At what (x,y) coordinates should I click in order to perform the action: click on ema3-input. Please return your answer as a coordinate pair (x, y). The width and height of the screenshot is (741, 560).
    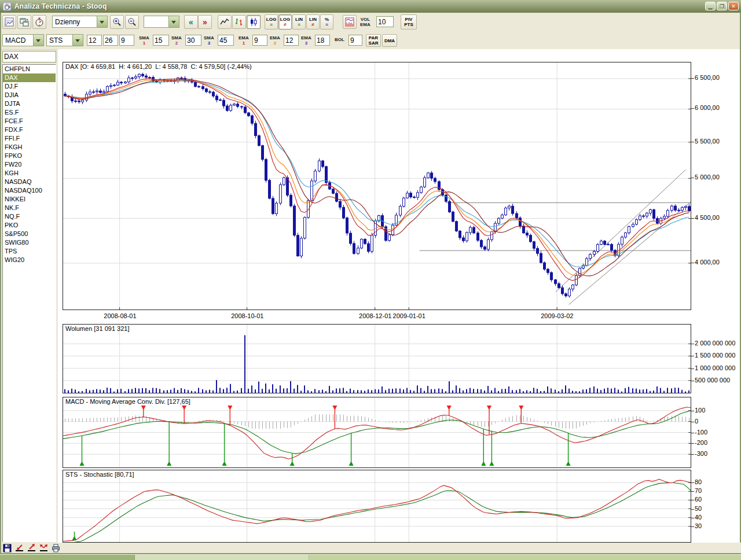
    Looking at the image, I should click on (322, 40).